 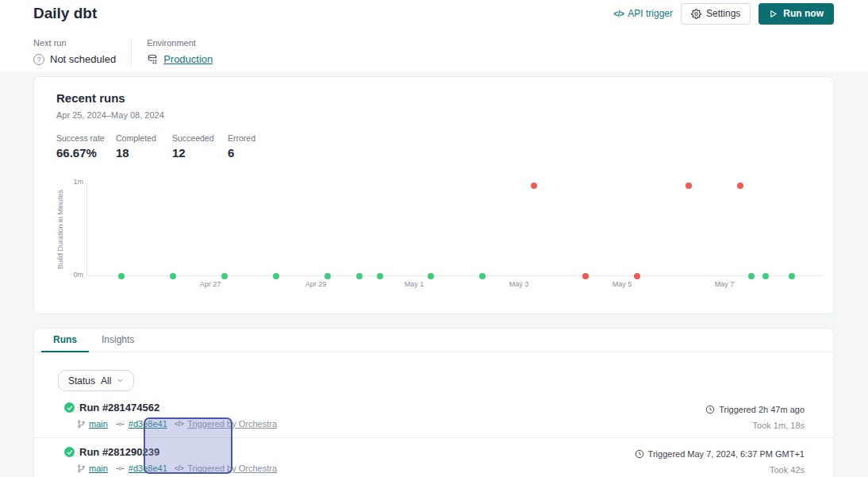 What do you see at coordinates (762, 410) in the screenshot?
I see `triggered-text: Triggered 2h 47m ago` at bounding box center [762, 410].